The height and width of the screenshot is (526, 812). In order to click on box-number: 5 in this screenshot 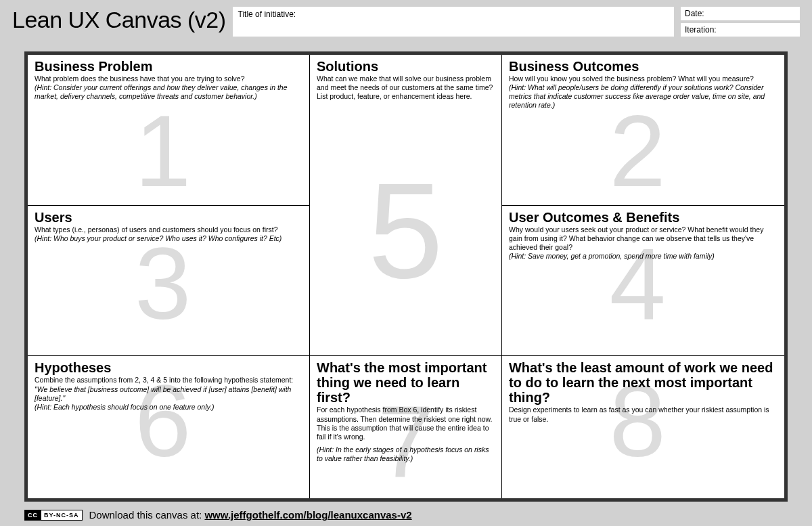, I will do `click(406, 231)`.